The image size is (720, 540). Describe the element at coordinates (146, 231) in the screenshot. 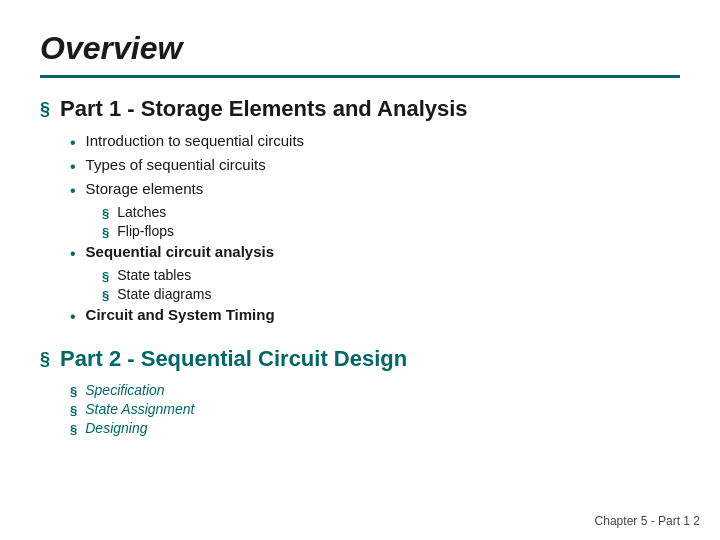

I see `sub-text-flipflops: Flip-flops` at that location.